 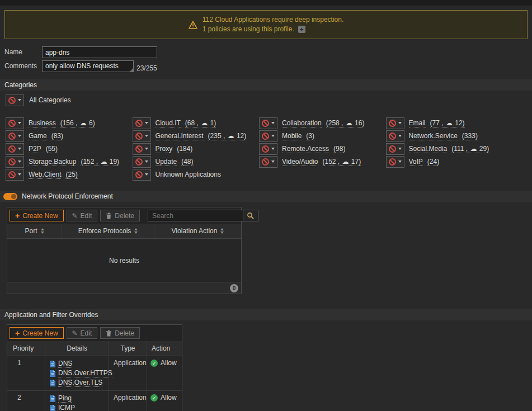 I want to click on comments-label: Comments, so click(x=23, y=65).